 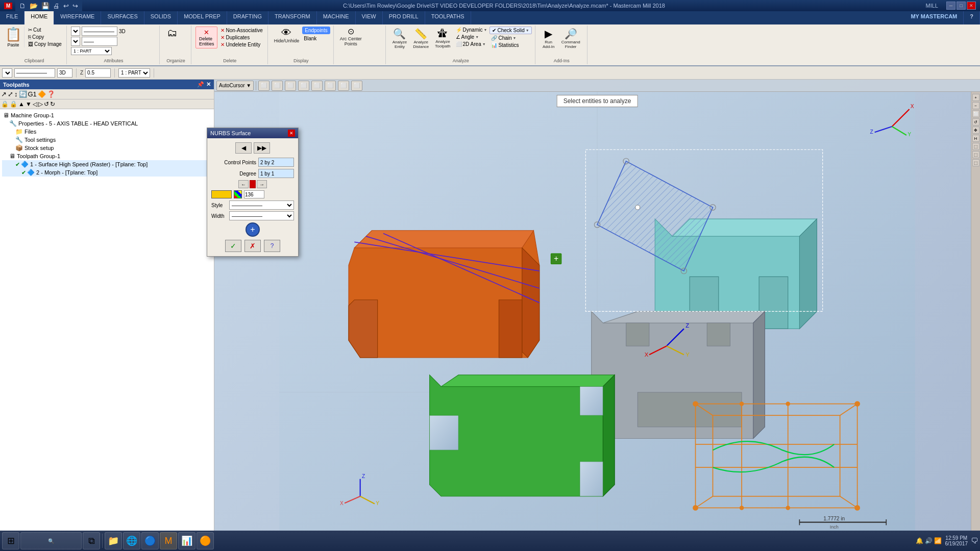 I want to click on linetype-toolbar, so click(x=35, y=73).